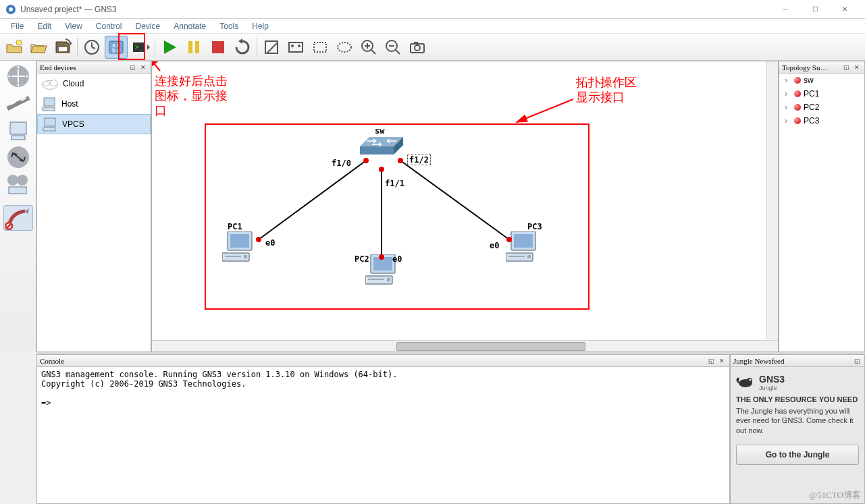  What do you see at coordinates (18, 218) in the screenshot?
I see `add-link-button` at bounding box center [18, 218].